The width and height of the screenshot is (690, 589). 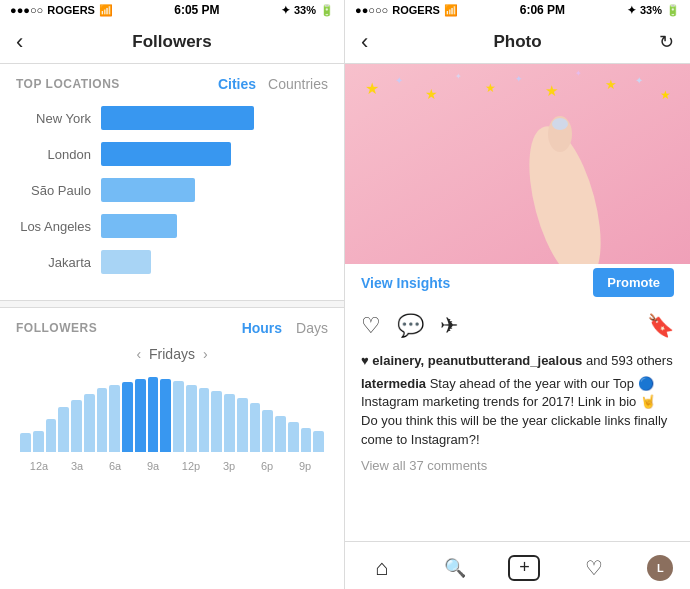 I want to click on bar-row: Jakarta, so click(x=172, y=262).